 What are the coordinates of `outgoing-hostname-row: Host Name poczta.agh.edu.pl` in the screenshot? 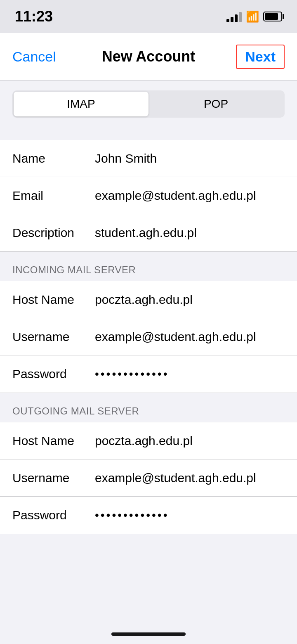 It's located at (148, 441).